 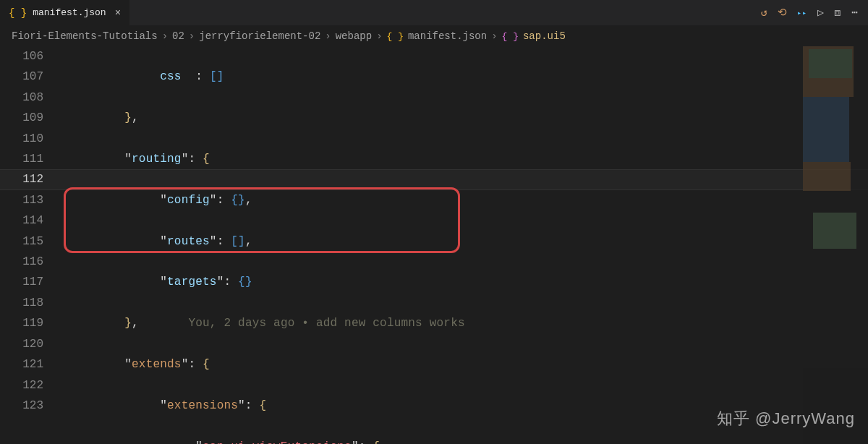 What do you see at coordinates (434, 13) in the screenshot?
I see `tab-bar: { } manifest.json × ↺ ⟲ ▸▸ ▷ ⧈ ⋯` at bounding box center [434, 13].